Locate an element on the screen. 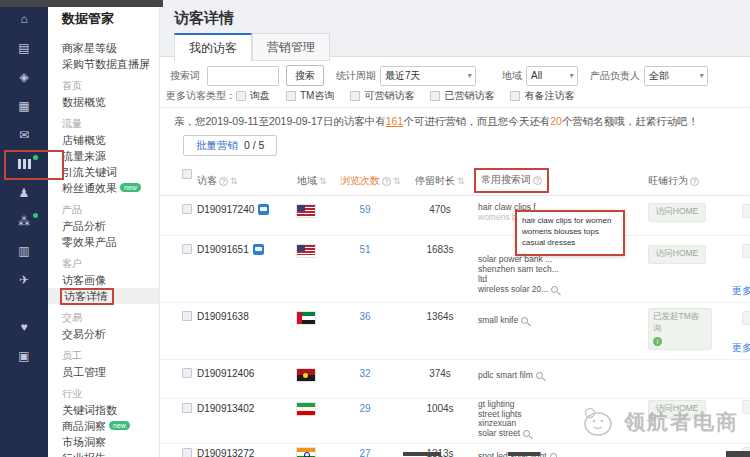  video-artifact is located at coordinates (524, 454).